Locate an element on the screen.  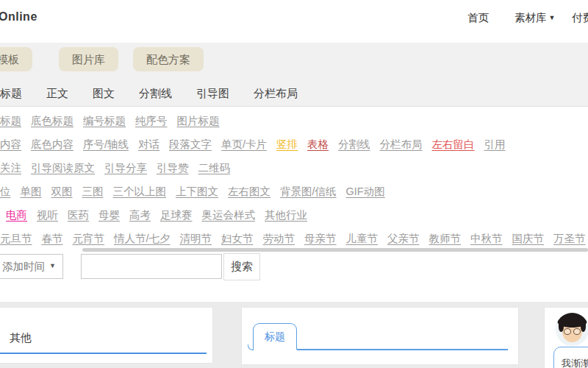
search-button: 搜索 is located at coordinates (242, 266).